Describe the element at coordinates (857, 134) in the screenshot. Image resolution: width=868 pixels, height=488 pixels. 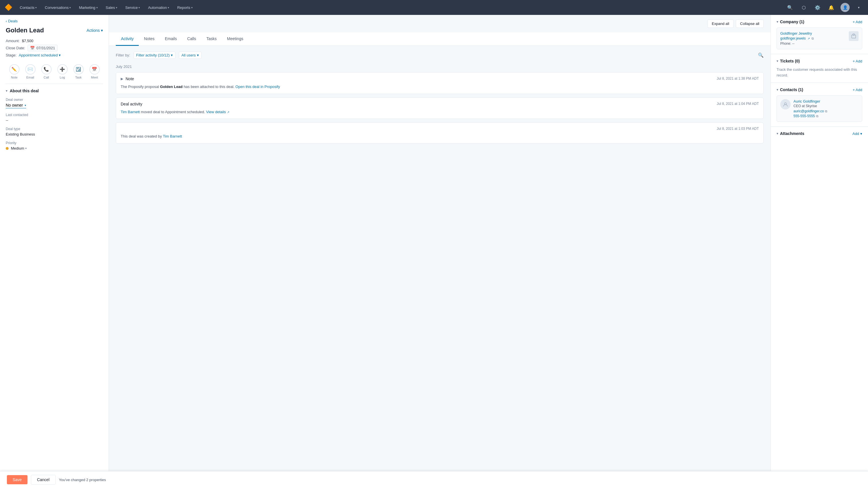
I see `attachments-add-button: Add ▾` at that location.